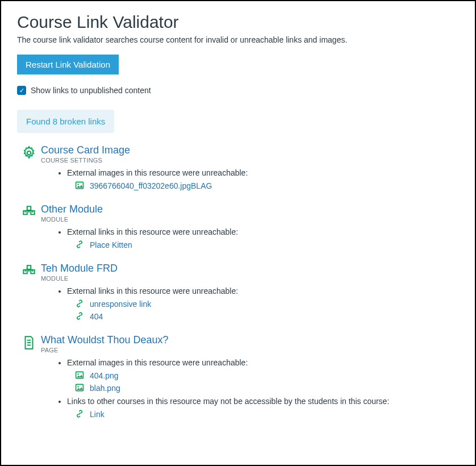 This screenshot has width=476, height=466. What do you see at coordinates (228, 401) in the screenshot?
I see `issue-text: Links to other courses in this resource …` at bounding box center [228, 401].